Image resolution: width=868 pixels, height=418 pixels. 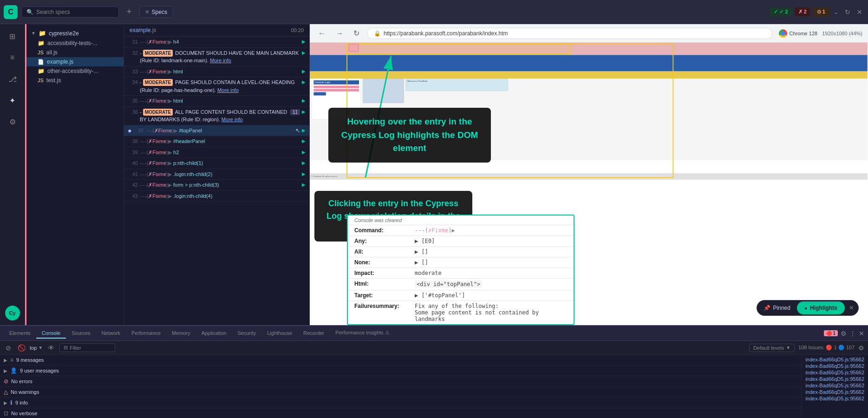 I want to click on close-highlights-button: ×, so click(x=852, y=308).